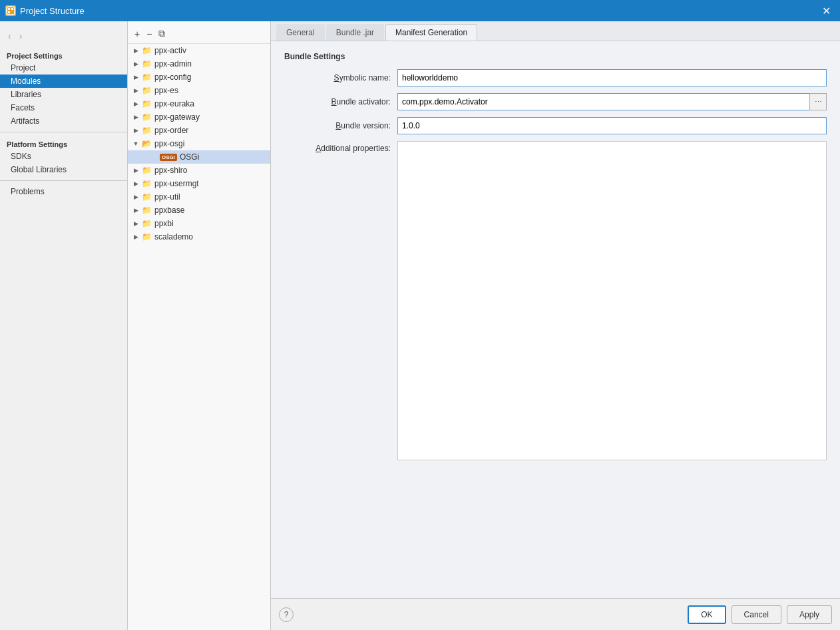 This screenshot has width=840, height=630. Describe the element at coordinates (612, 78) in the screenshot. I see `symbolic-name-input` at that location.